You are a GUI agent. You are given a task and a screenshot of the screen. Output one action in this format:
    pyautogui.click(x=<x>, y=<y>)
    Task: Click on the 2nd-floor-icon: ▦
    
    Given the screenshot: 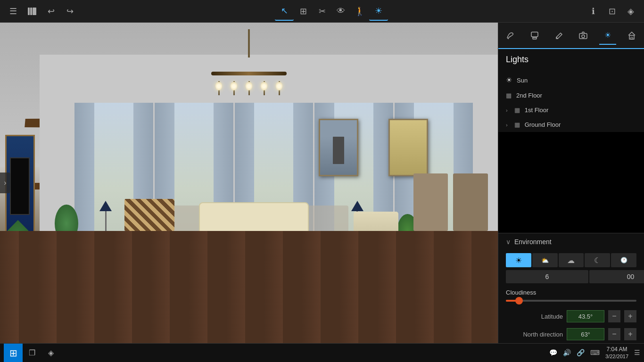 What is the action you would take?
    pyautogui.click(x=509, y=95)
    